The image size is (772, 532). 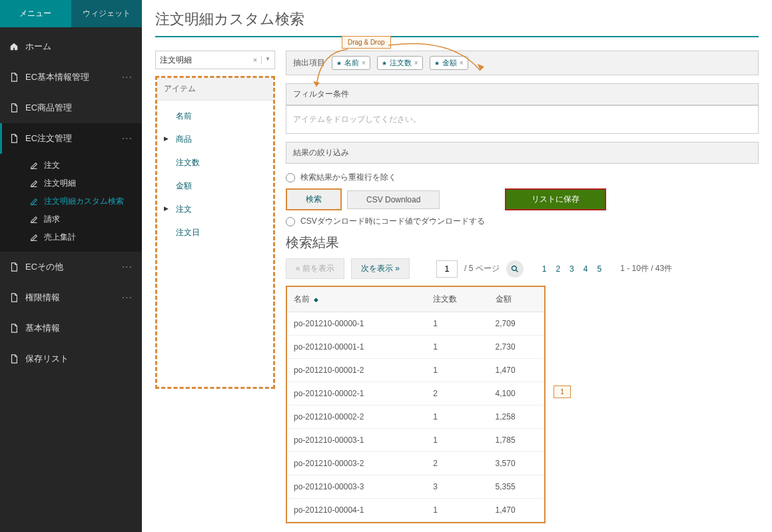 What do you see at coordinates (558, 269) in the screenshot?
I see `page-2: 2` at bounding box center [558, 269].